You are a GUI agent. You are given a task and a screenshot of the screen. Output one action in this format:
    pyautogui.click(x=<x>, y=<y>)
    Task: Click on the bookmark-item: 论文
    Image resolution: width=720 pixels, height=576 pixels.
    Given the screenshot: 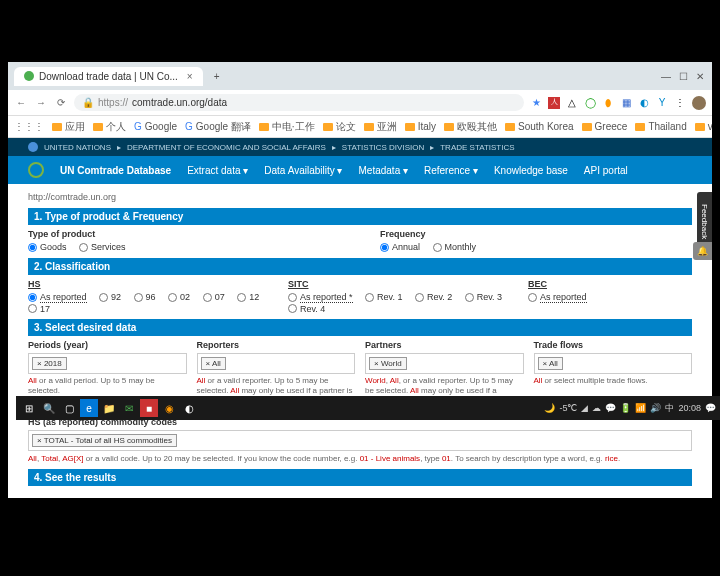 What is the action you would take?
    pyautogui.click(x=340, y=127)
    